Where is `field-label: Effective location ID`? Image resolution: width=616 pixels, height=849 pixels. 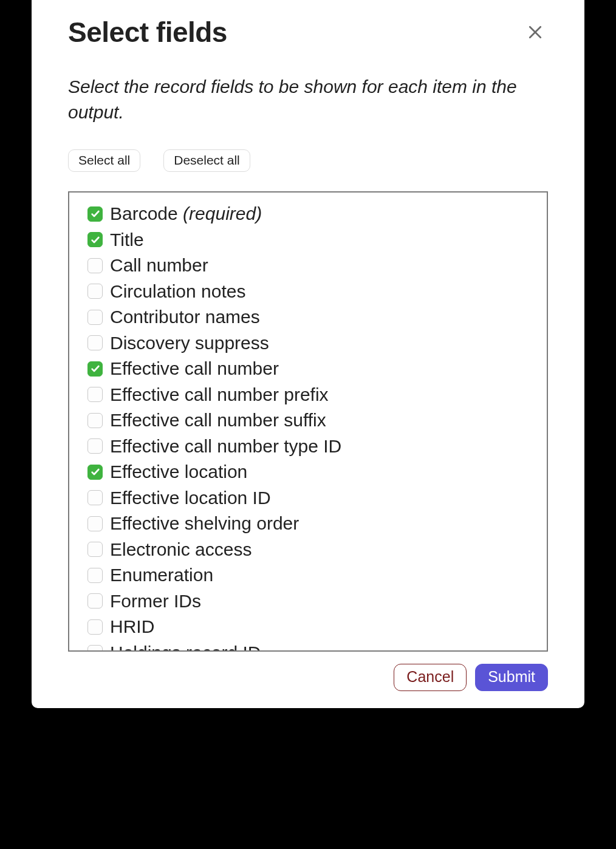
field-label: Effective location ID is located at coordinates (191, 498).